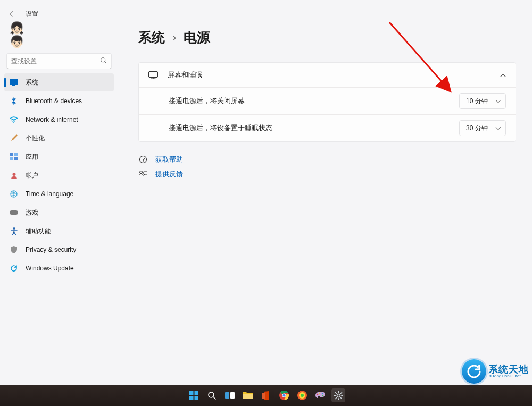  Describe the element at coordinates (32, 213) in the screenshot. I see `sidebar-item-label: 游戏` at that location.